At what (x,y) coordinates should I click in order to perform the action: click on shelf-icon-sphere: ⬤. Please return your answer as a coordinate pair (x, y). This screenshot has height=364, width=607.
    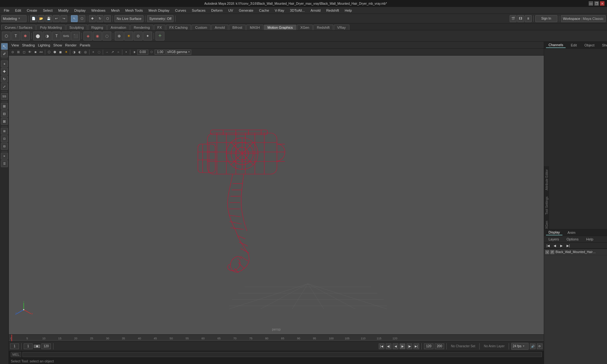
    Looking at the image, I should click on (38, 36).